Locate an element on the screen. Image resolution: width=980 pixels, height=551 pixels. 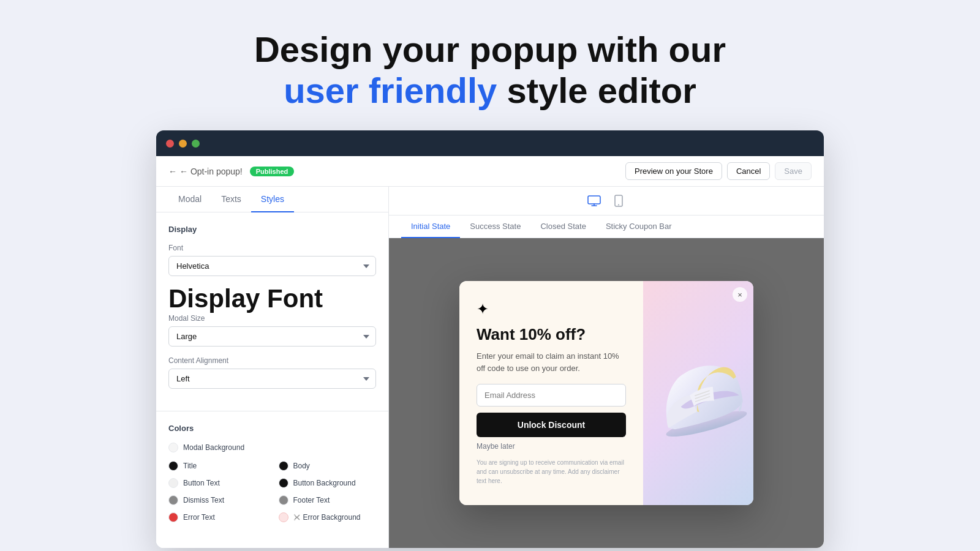
error-text-swatch is located at coordinates (173, 517).